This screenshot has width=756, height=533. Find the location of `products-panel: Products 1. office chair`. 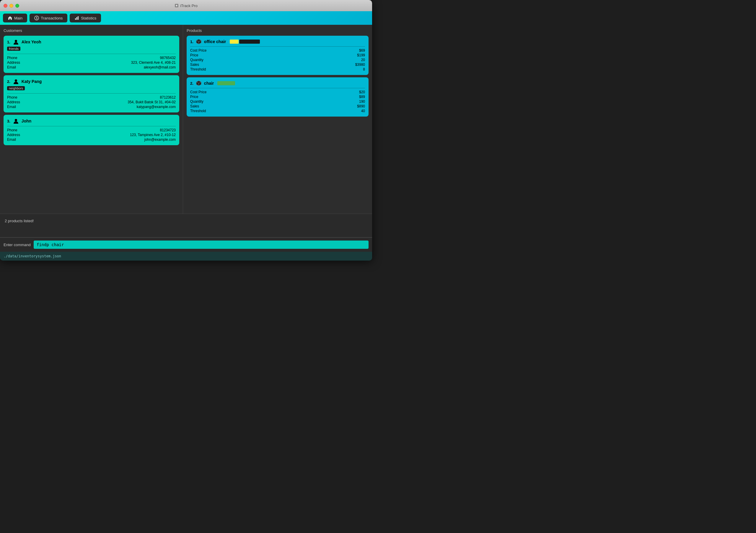

products-panel: Products 1. office chair is located at coordinates (278, 119).